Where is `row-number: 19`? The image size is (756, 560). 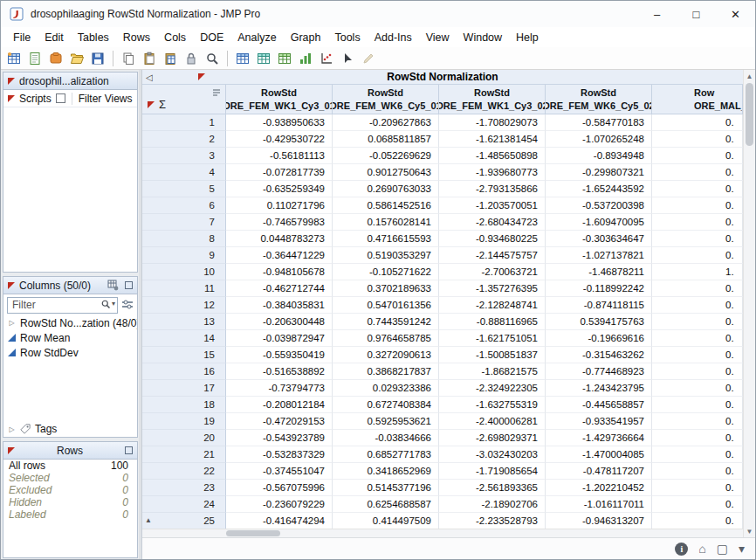 row-number: 19 is located at coordinates (184, 421).